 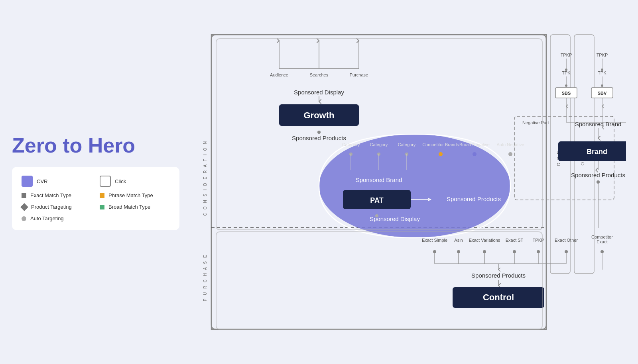 I want to click on asin: Asin, so click(x=459, y=240).